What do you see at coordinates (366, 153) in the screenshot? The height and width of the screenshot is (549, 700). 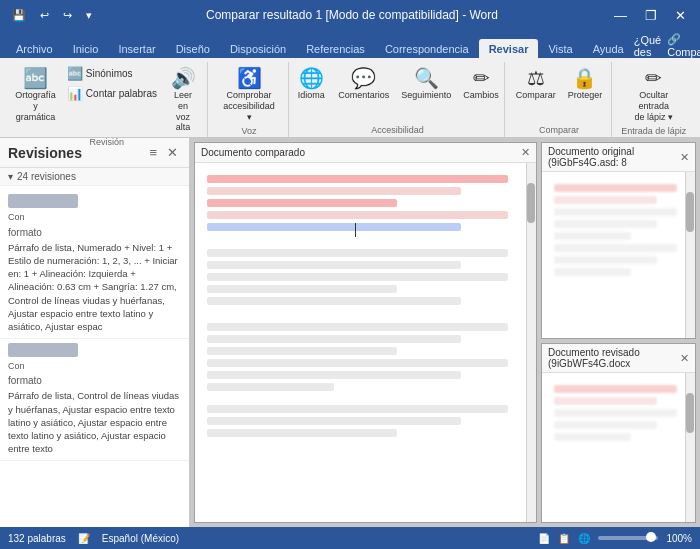 I see `compared-document-header: Documento comparado ✕` at bounding box center [366, 153].